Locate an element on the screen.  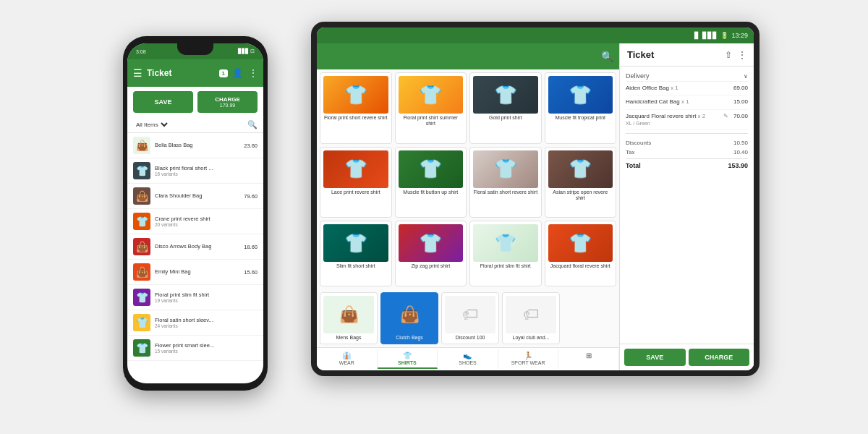
total-row: Total 153.90 is located at coordinates (687, 165).